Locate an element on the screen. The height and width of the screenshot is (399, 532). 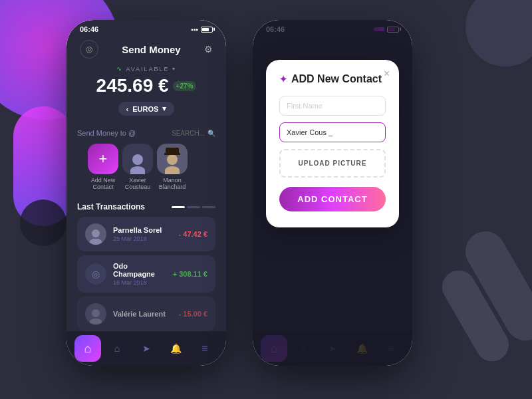
balance-section: ∿ AVAILABLE ▾ 245.69 € +27% ‹ EUROS ▾ is located at coordinates (146, 94).